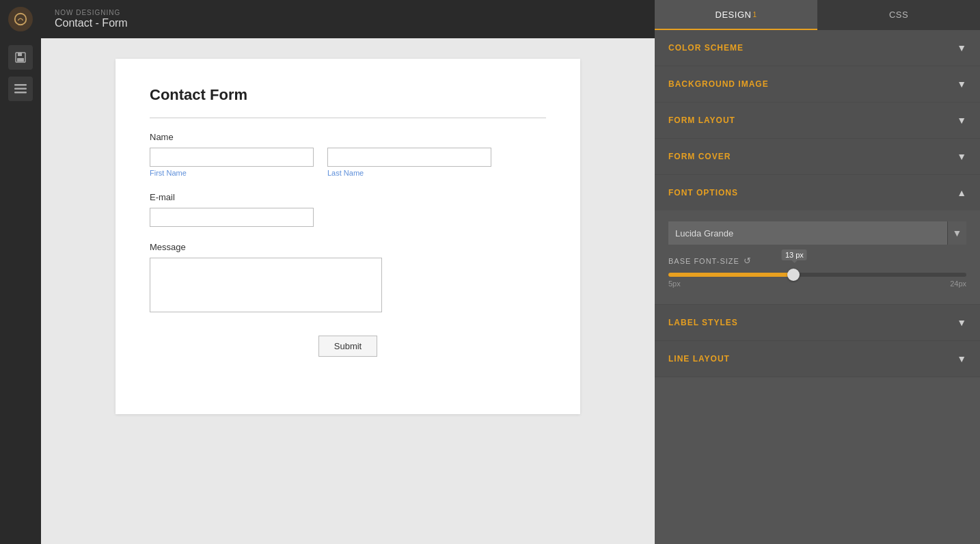 This screenshot has height=544, width=980. I want to click on email-input, so click(232, 217).